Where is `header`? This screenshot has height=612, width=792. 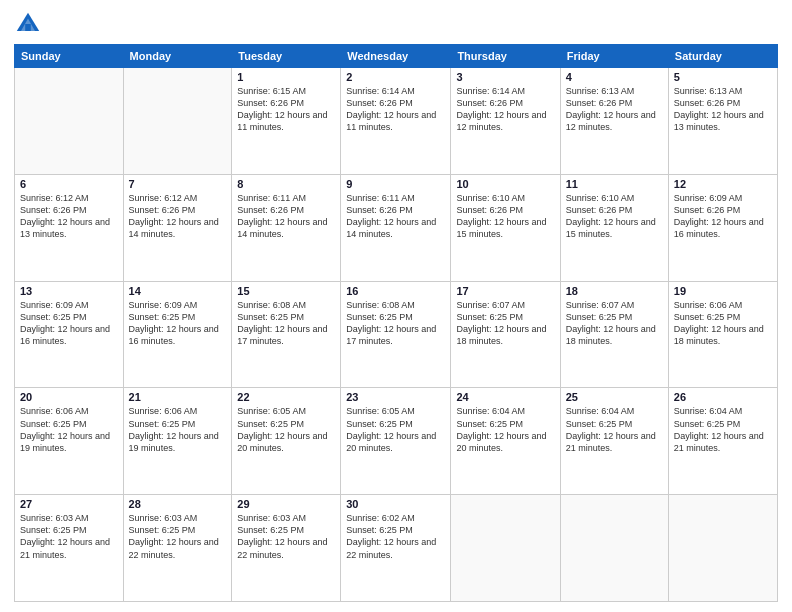
header is located at coordinates (396, 24).